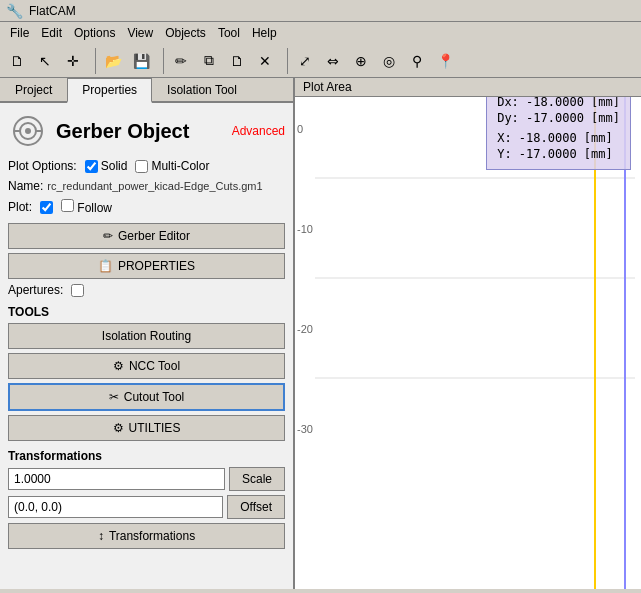  Describe the element at coordinates (305, 229) in the screenshot. I see `svg-text: -10` at that location.